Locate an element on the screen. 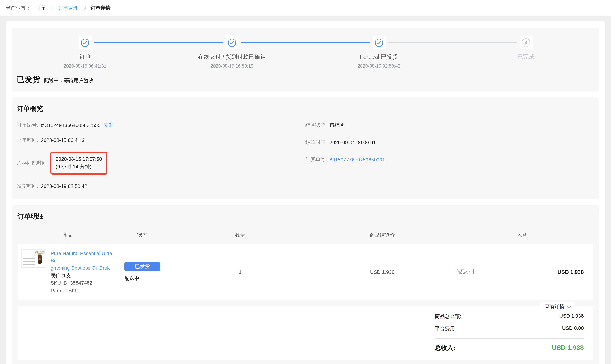  order-time-label: 下单时间: is located at coordinates (27, 140).